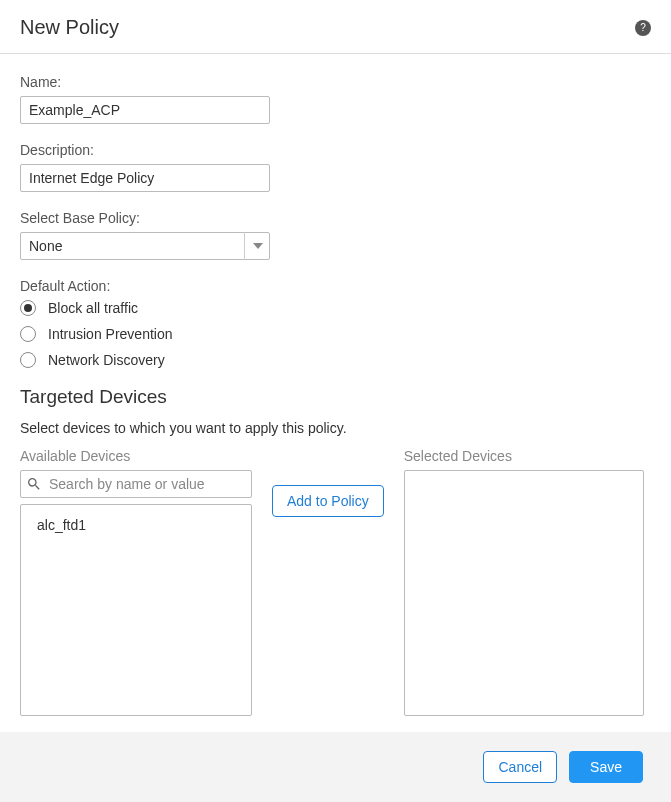 The width and height of the screenshot is (671, 802). What do you see at coordinates (145, 246) in the screenshot?
I see `base-policy-select: None` at bounding box center [145, 246].